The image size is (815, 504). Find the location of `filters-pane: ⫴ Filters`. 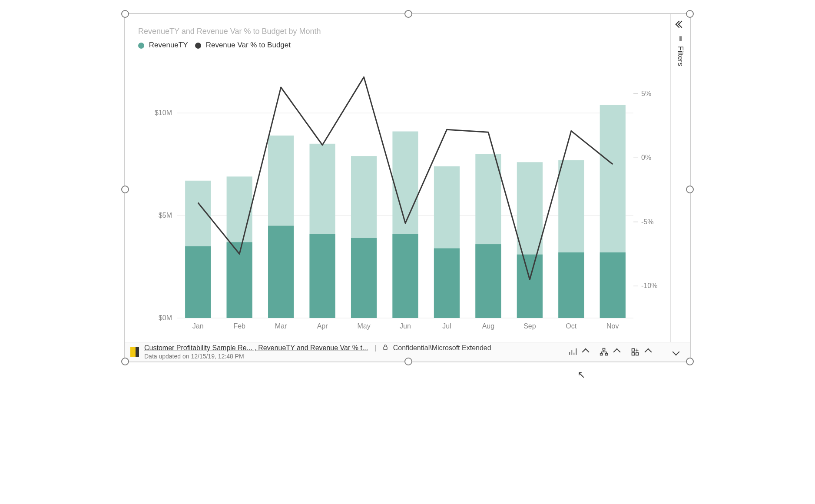

filters-pane: ⫴ Filters is located at coordinates (680, 180).